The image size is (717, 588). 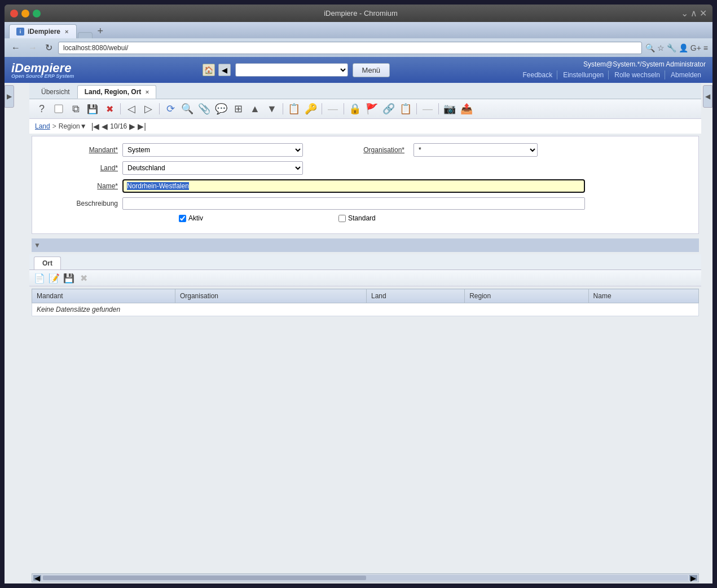 I want to click on help-btn: ?, so click(x=42, y=109).